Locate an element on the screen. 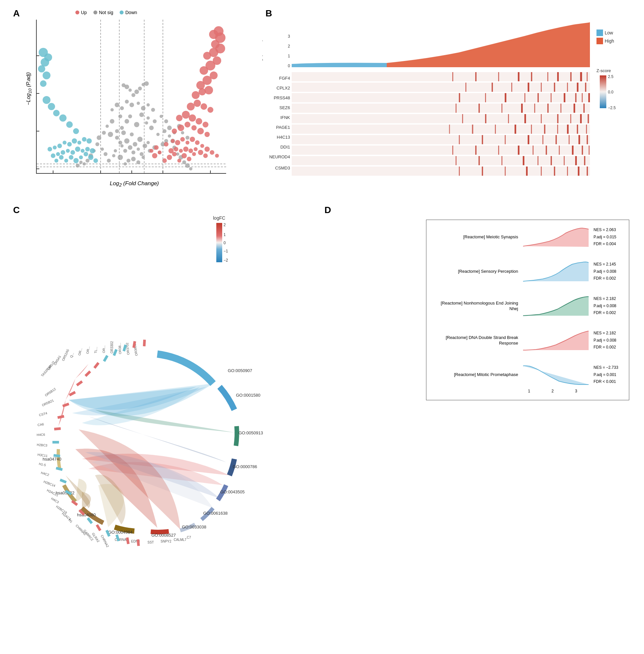  legend-notsig: Not sig is located at coordinates (104, 13).